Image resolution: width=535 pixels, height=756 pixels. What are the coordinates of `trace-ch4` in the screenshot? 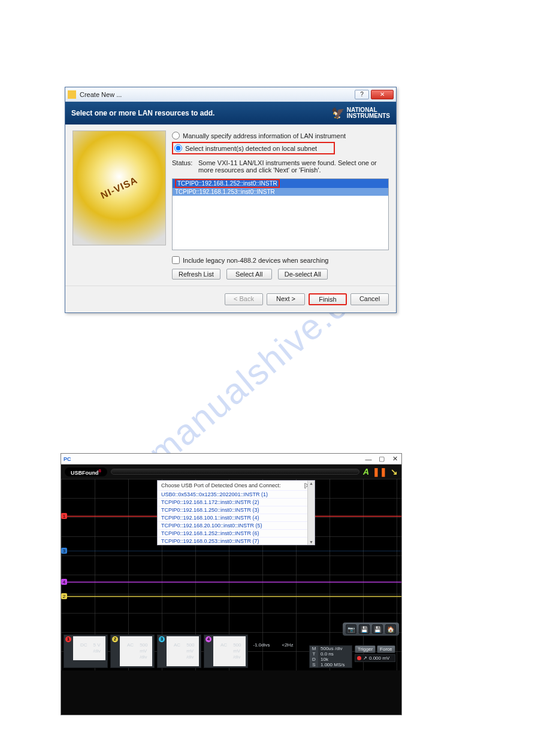 It's located at (231, 582).